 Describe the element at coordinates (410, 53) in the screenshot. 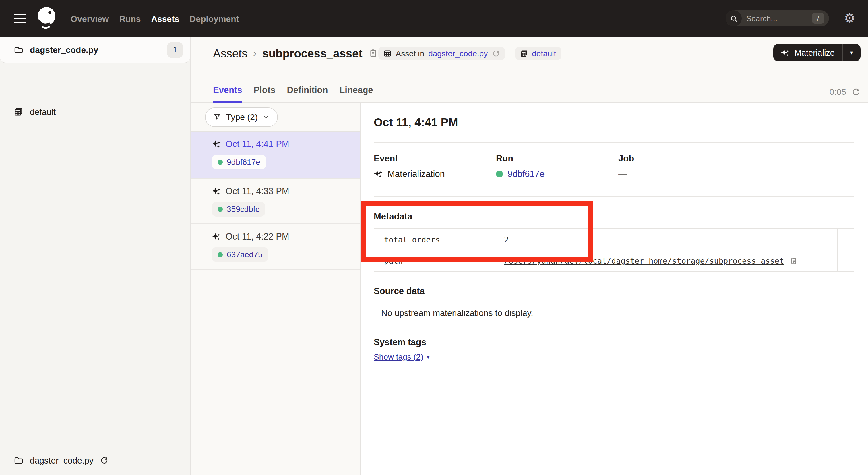

I see `asset-tag-prefix: Asset in` at that location.